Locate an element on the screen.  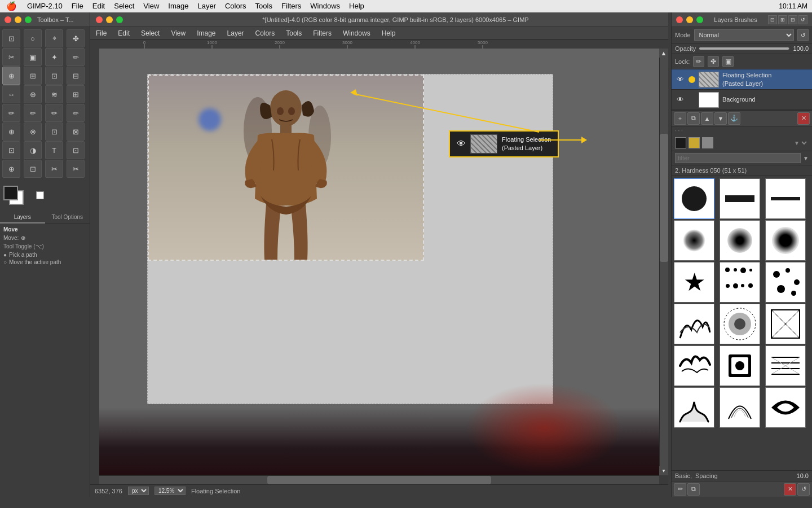
tool-paths: ✦ is located at coordinates (54, 57).